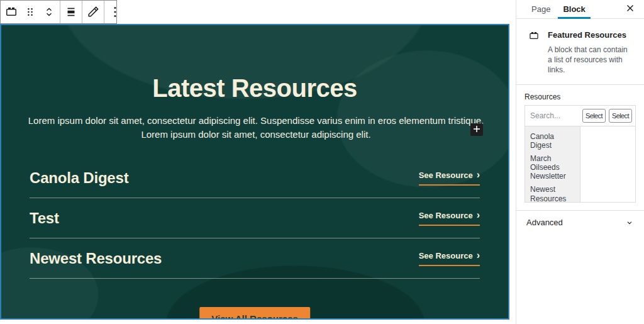 This screenshot has width=644, height=324. Describe the element at coordinates (580, 116) in the screenshot. I see `resources-search-row: Select Select` at that location.